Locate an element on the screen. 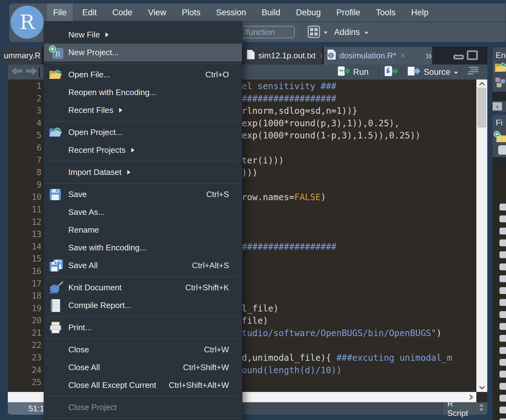 The height and width of the screenshot is (420, 506). select-all-checkbox is located at coordinates (502, 150).